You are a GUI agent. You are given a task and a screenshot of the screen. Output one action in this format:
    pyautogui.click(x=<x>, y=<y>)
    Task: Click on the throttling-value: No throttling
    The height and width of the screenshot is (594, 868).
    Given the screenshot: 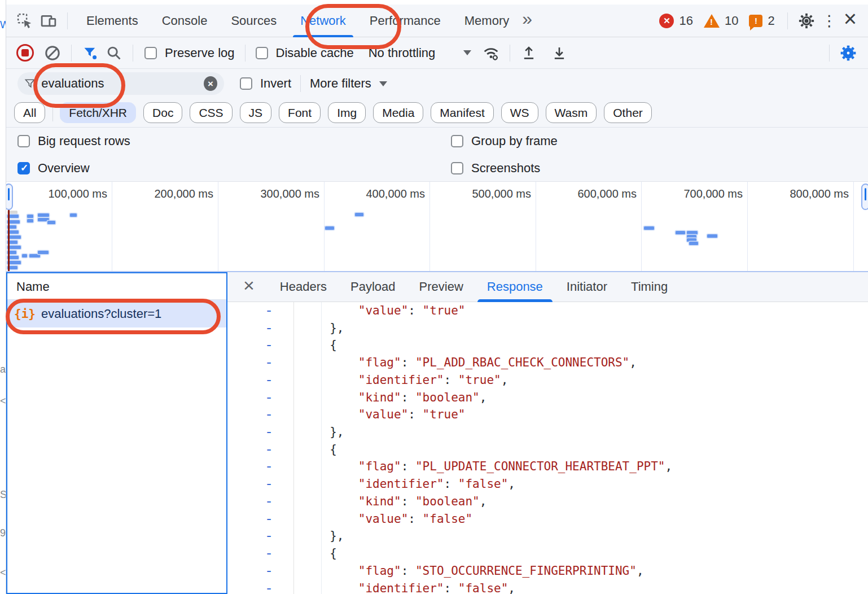 What is the action you would take?
    pyautogui.click(x=402, y=53)
    